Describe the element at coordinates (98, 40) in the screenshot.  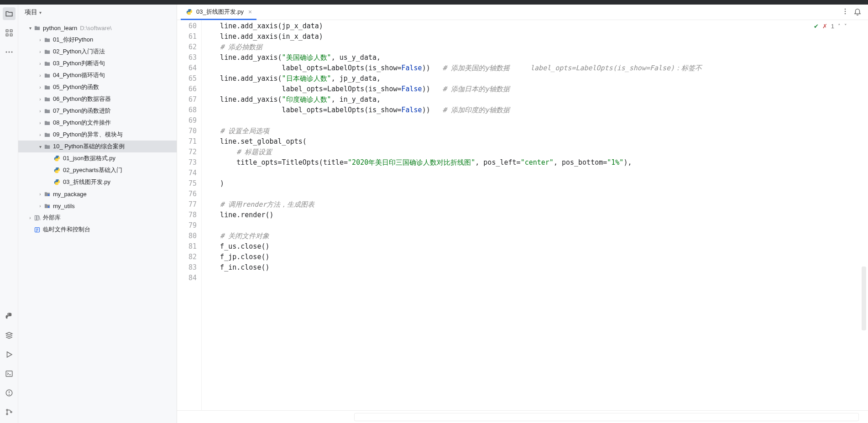
I see `tree-folder: ›01_你好Python` at that location.